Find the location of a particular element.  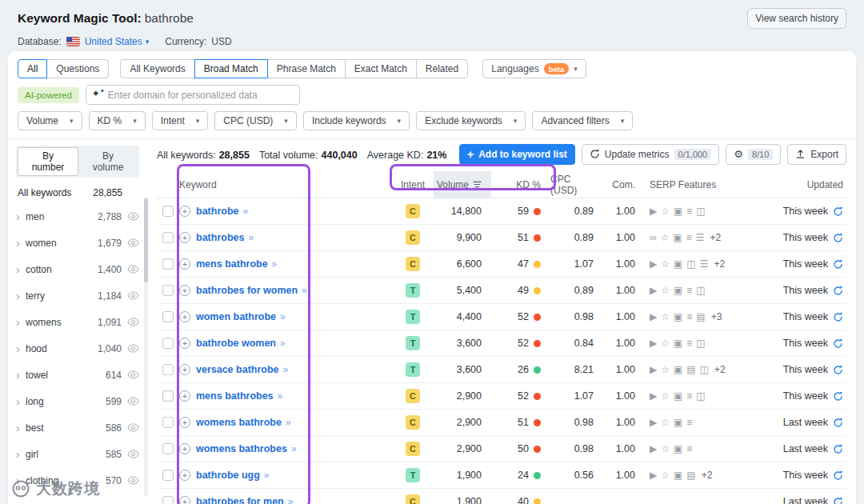

filter-include-keywords: Include keywords▾ is located at coordinates (357, 121).